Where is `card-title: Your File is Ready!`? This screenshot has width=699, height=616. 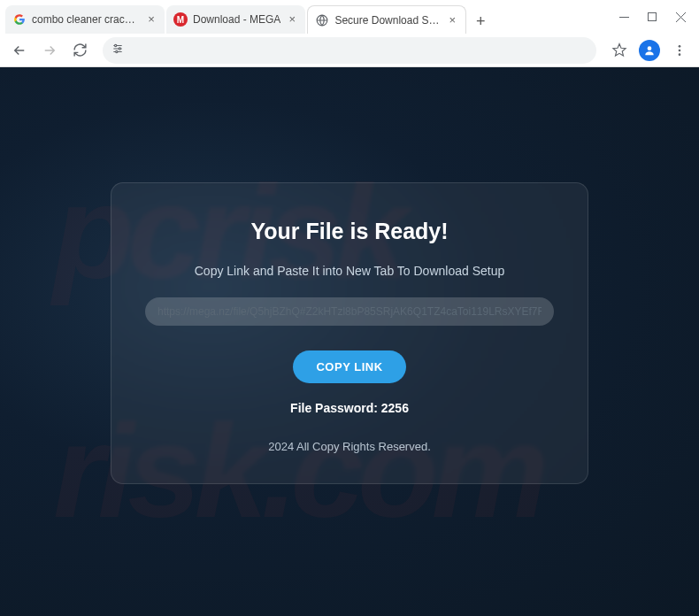
card-title: Your File is Ready! is located at coordinates (350, 232).